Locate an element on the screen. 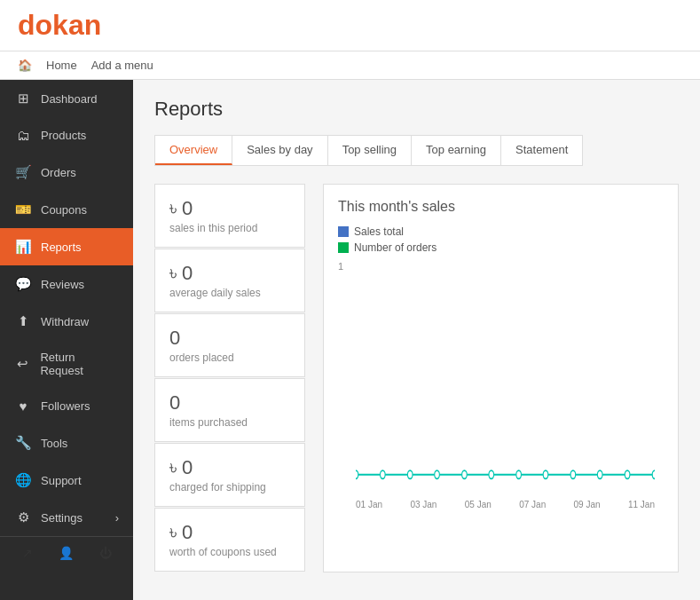 This screenshot has width=700, height=600. menu-link: Add a menu is located at coordinates (122, 66).